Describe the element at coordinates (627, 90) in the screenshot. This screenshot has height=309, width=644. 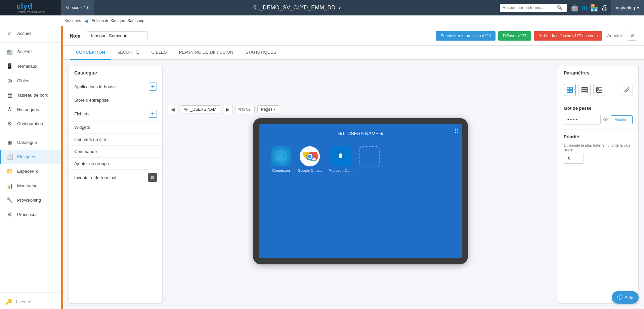
I see `param-tool-icon-btn` at that location.